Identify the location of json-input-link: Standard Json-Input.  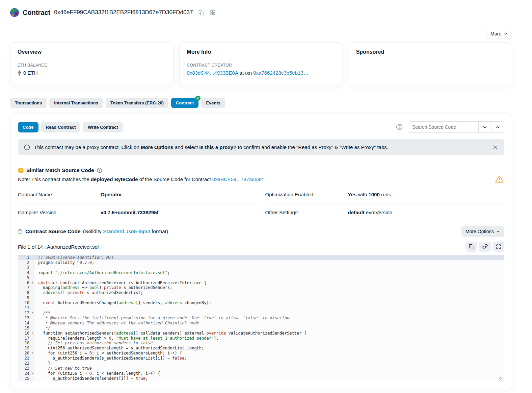
(127, 231).